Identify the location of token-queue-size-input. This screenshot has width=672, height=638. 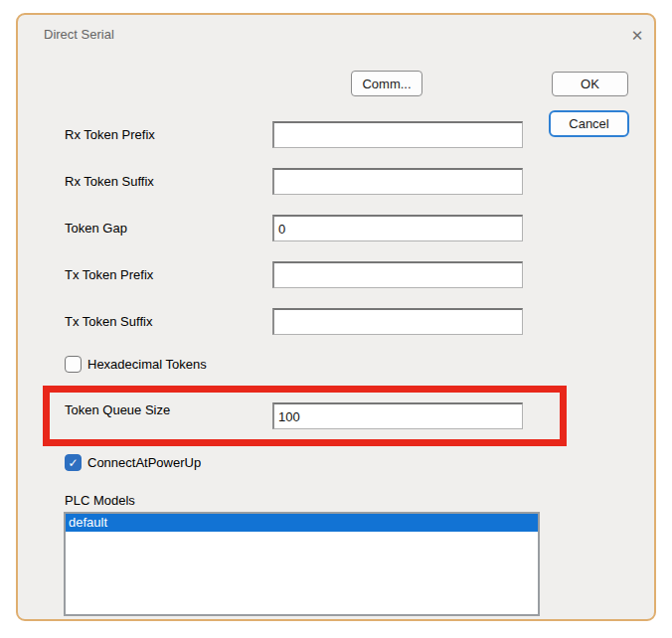
(398, 415).